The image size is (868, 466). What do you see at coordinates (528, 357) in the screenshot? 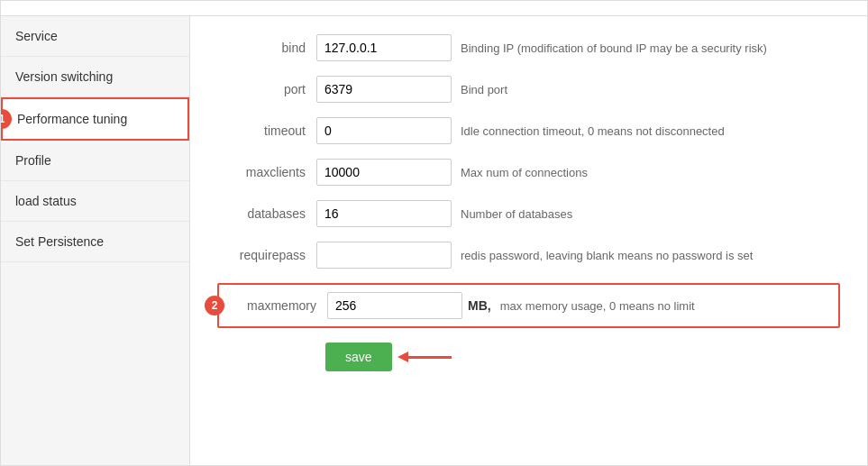
I see `save-area: save` at bounding box center [528, 357].